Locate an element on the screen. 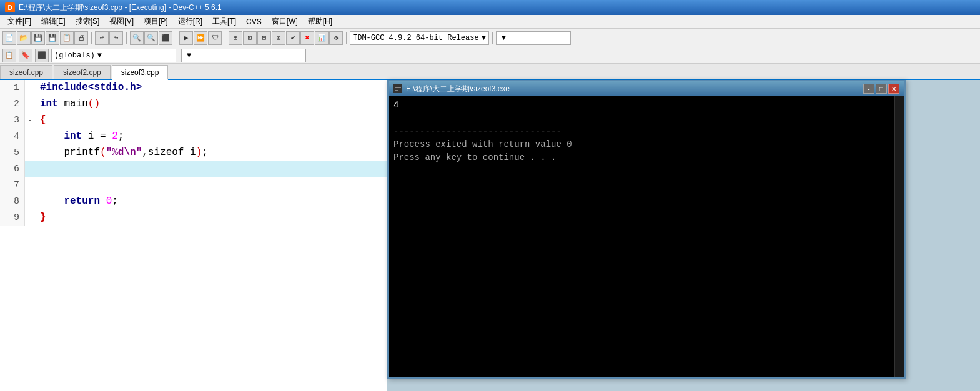  line-num-8: 8 is located at coordinates (12, 202).